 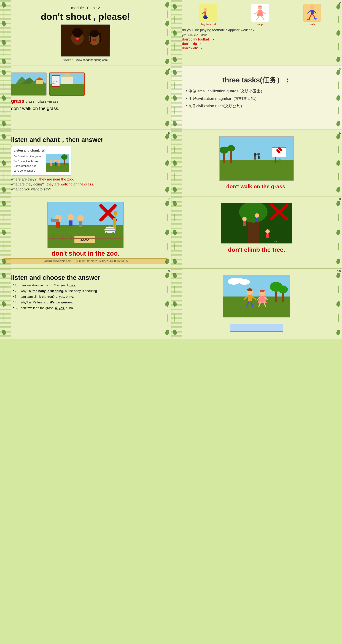 What do you see at coordinates (44, 150) in the screenshot?
I see `listen-icon: 🔊` at bounding box center [44, 150].